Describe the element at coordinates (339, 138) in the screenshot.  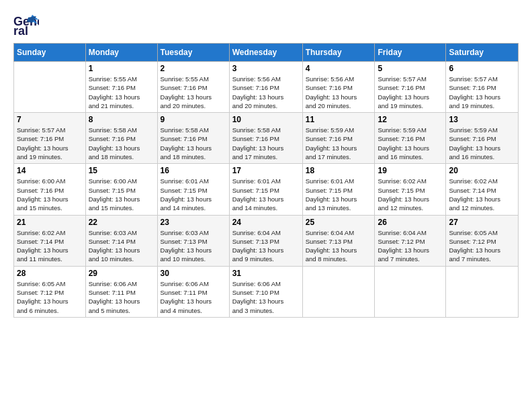
I see `calendar-cell: 11Sunrise: 5:59 AM Sunset: 7:16 PM Dayli…` at that location.